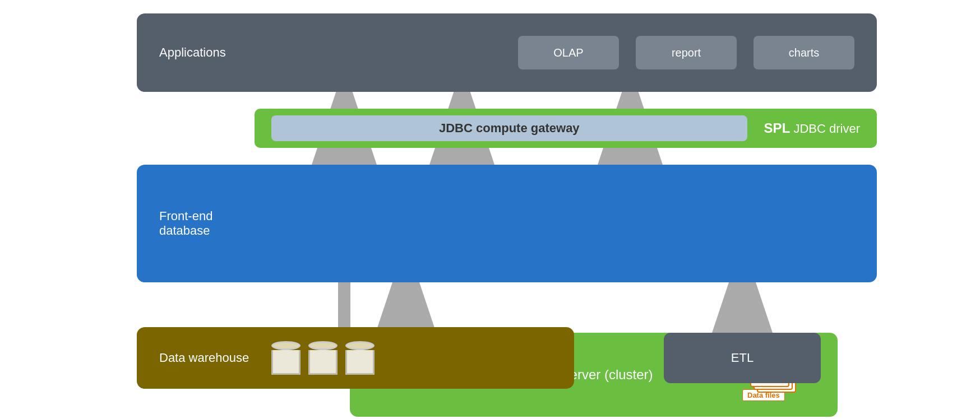  Describe the element at coordinates (566, 128) in the screenshot. I see `jdbc-layer: JDBC compute gateway SPL JDBC driver` at that location.